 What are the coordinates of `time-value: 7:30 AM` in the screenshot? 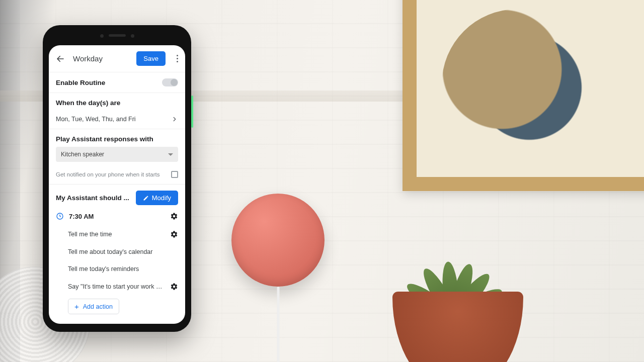 It's located at (117, 216).